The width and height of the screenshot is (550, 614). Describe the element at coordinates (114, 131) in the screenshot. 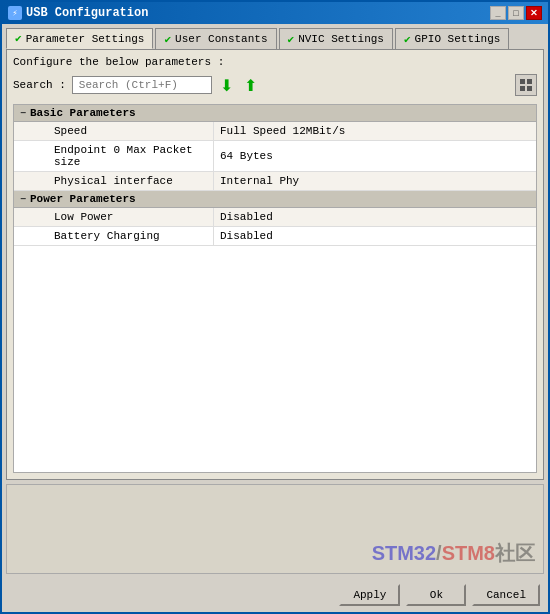

I see `param-name-speed: Speed` at that location.